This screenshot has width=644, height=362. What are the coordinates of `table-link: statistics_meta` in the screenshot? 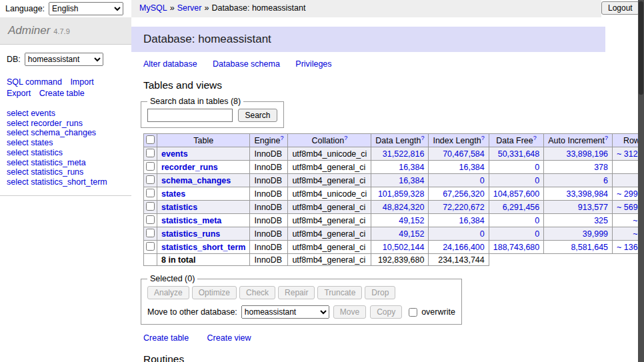 It's located at (191, 221).